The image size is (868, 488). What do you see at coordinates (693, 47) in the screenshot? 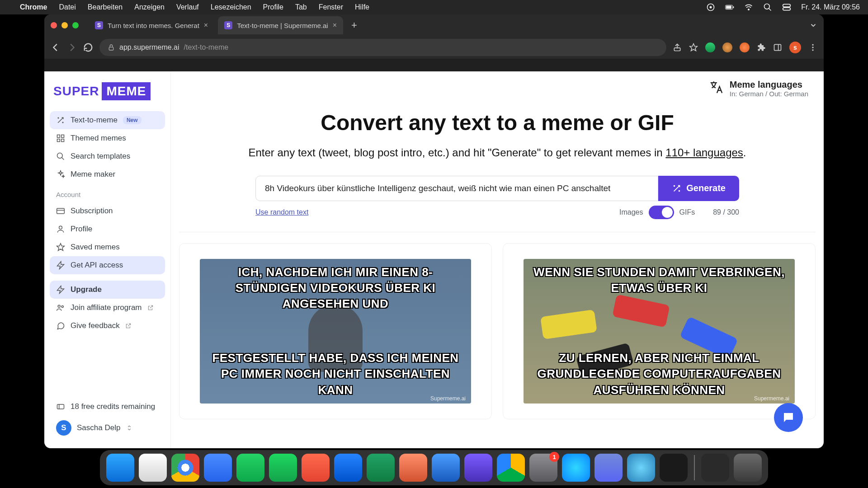
I see `bookmark-icon` at bounding box center [693, 47].